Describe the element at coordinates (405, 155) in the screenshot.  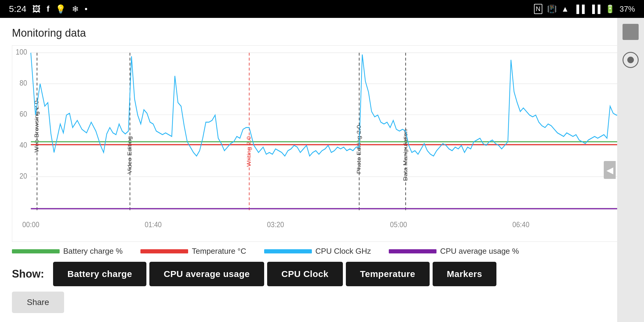
I see `svg-text: Data Manipulation` at that location.